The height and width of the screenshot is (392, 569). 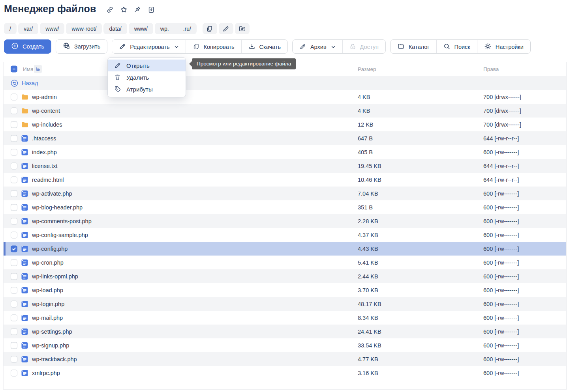 What do you see at coordinates (147, 89) in the screenshot?
I see `menu-item-attributes: Атрибуты` at bounding box center [147, 89].